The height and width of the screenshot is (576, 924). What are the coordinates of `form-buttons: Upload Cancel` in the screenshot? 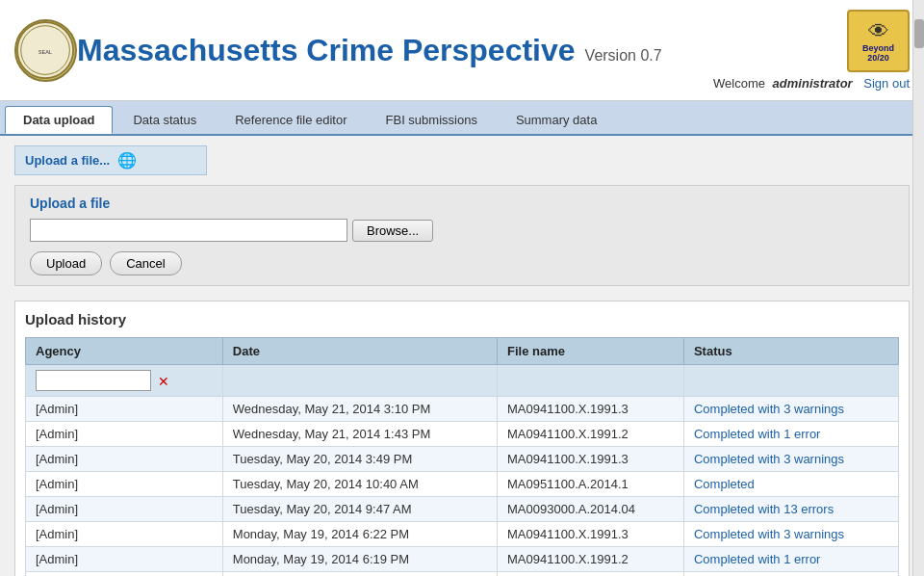 It's located at (462, 264).